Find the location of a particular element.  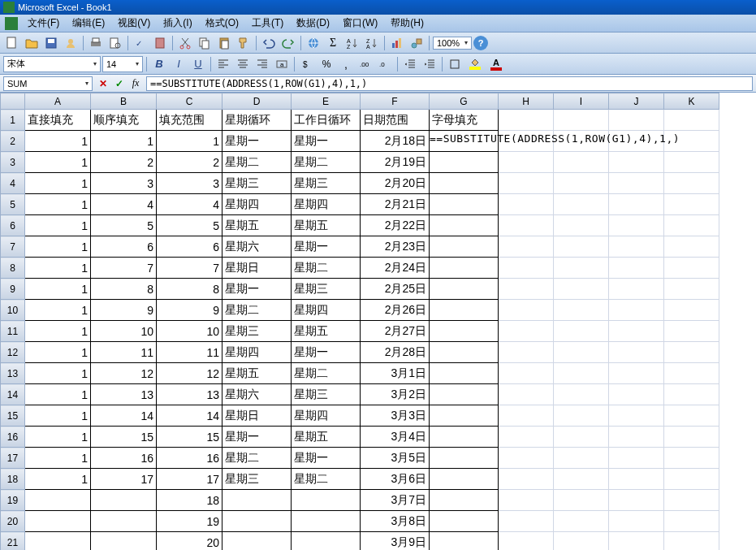

row-header-17: 17 is located at coordinates (13, 458).